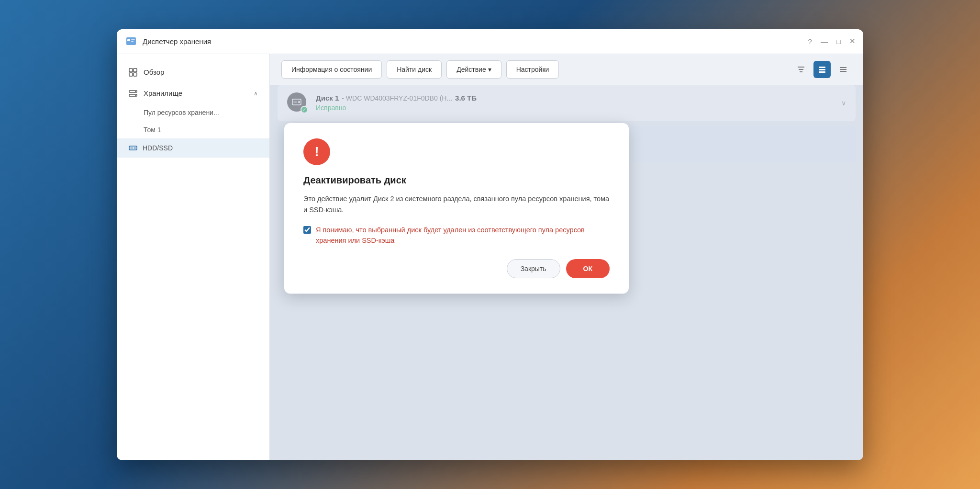 The image size is (980, 489). What do you see at coordinates (588, 269) in the screenshot?
I see `dialog-ok-button: ОК` at bounding box center [588, 269].